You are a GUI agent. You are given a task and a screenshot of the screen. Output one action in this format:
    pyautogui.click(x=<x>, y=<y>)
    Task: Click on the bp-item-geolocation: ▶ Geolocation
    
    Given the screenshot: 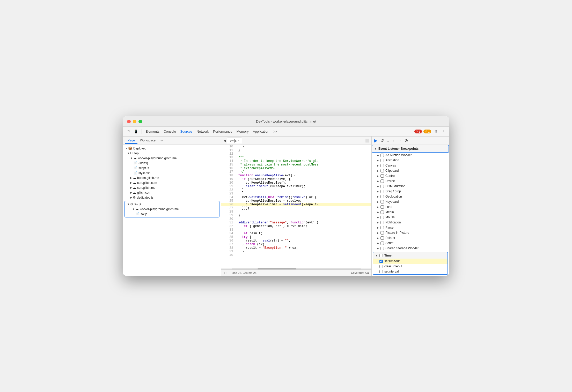 What is the action you would take?
    pyautogui.click(x=410, y=197)
    